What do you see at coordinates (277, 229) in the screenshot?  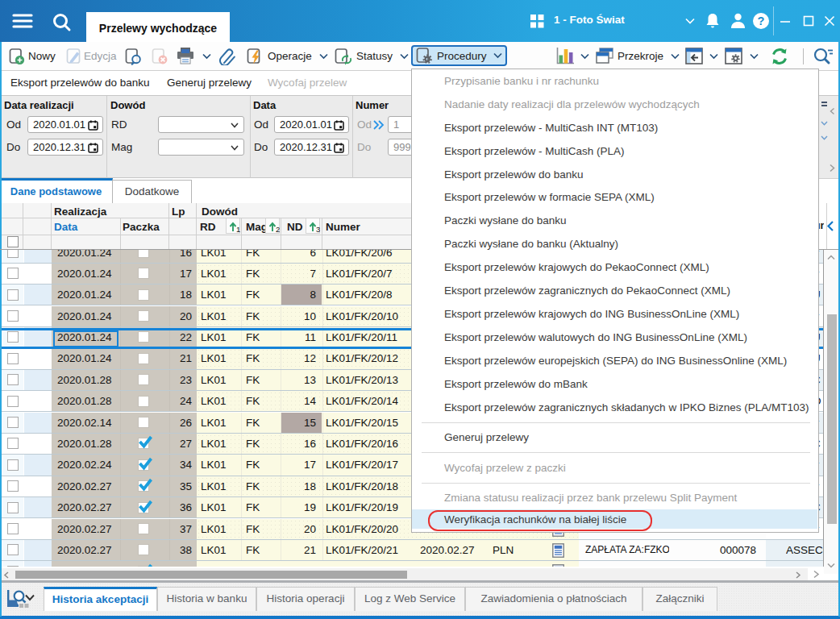 I see `svg-text: 2` at bounding box center [277, 229].